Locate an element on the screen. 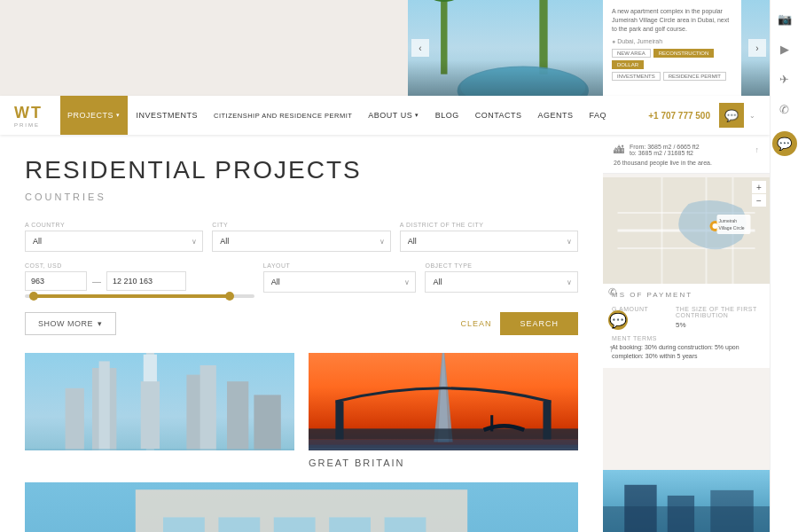 Image resolution: width=798 pixels, height=532 pixels. telegram-icon: ✈ is located at coordinates (785, 79).